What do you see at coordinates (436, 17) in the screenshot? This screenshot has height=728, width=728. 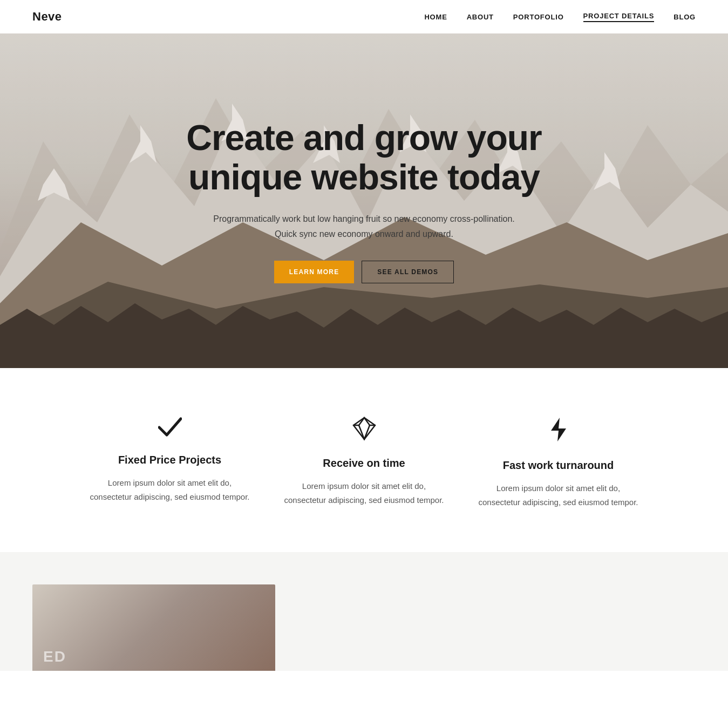 I see `nav-home: HOME` at bounding box center [436, 17].